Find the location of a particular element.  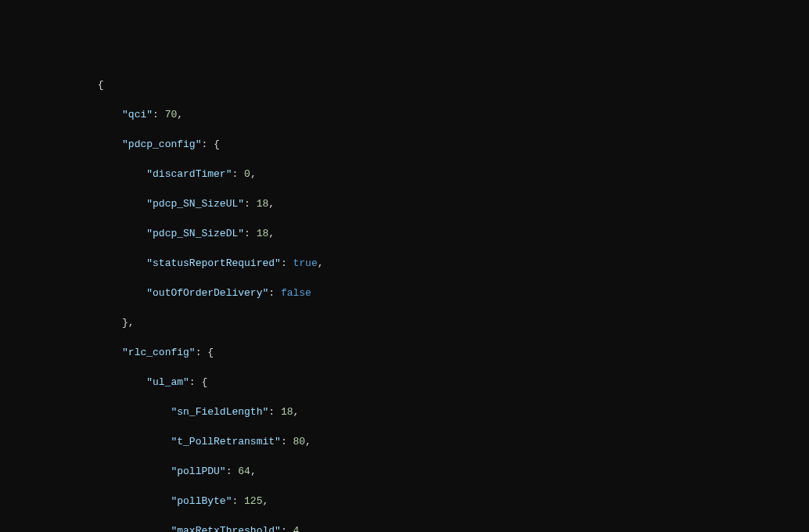

code-line: "statusReportRequired": true, is located at coordinates (404, 263).